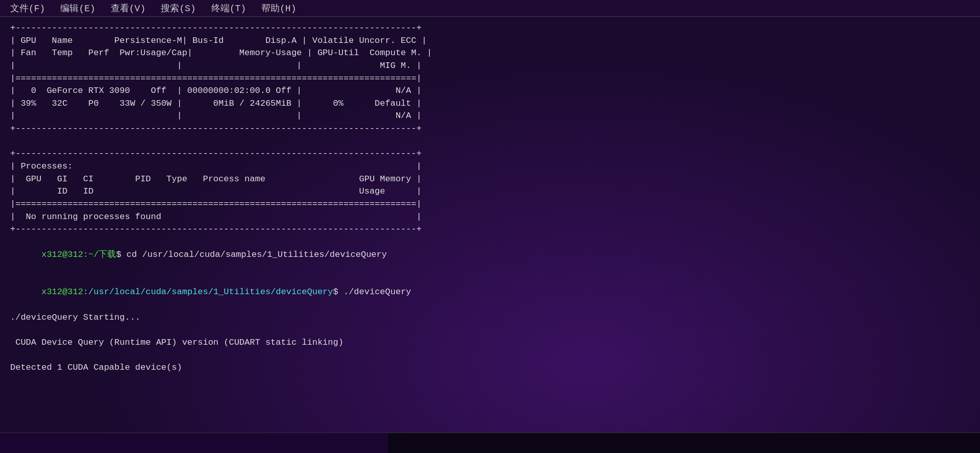 The height and width of the screenshot is (453, 980). I want to click on menu-terminal: 终端(T), so click(229, 8).